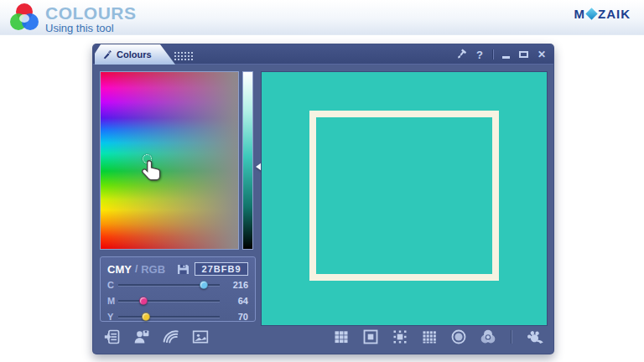 This screenshot has width=644, height=362. I want to click on brand-text-suffix: ZAIK, so click(614, 13).